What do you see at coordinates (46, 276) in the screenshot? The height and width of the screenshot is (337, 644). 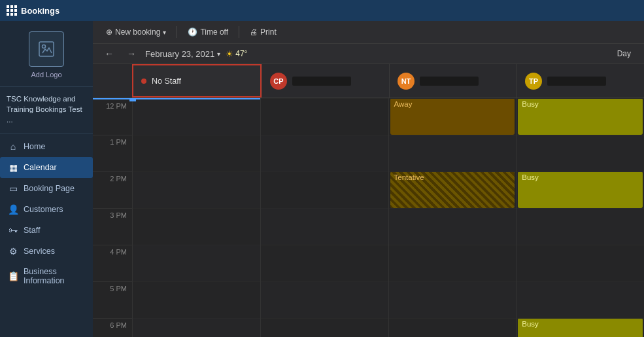 I see `sidebar-item-business-info: 📋 Business Information` at bounding box center [46, 276].